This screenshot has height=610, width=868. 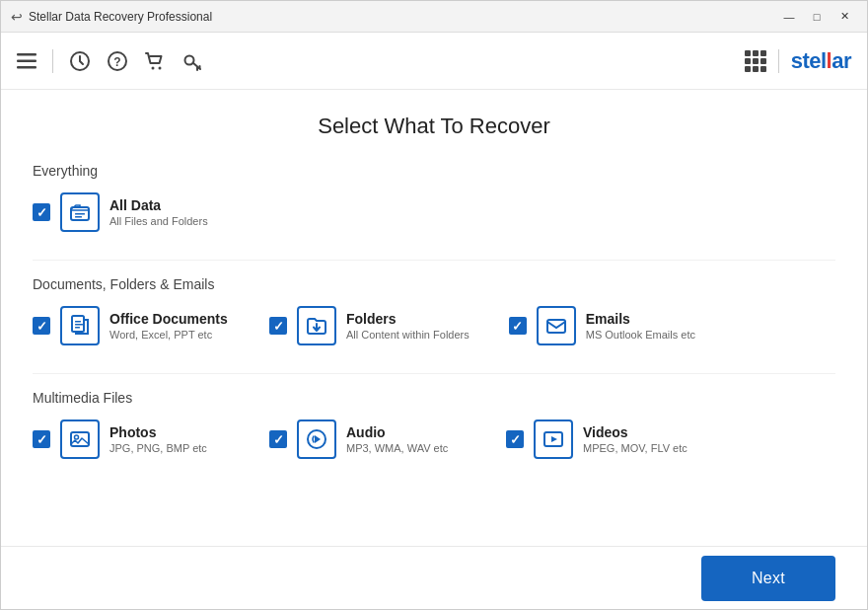 What do you see at coordinates (556, 326) in the screenshot?
I see `emails-icon-box` at bounding box center [556, 326].